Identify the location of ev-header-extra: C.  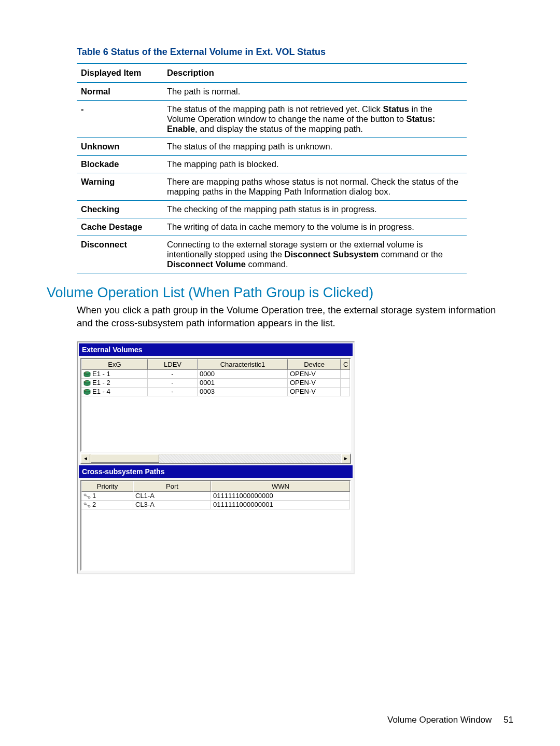
(345, 364).